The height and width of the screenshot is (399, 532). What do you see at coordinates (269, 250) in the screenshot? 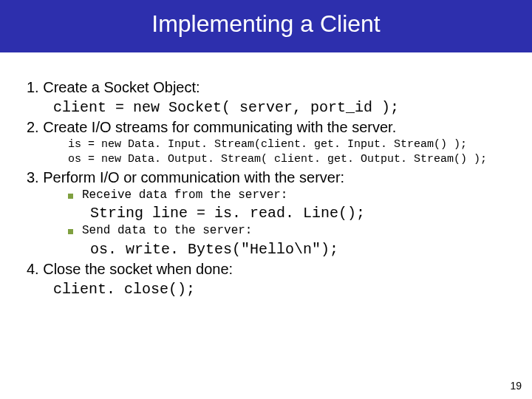
I see `bullet-2-code: os. write. Bytes("Hello\n");` at bounding box center [269, 250].